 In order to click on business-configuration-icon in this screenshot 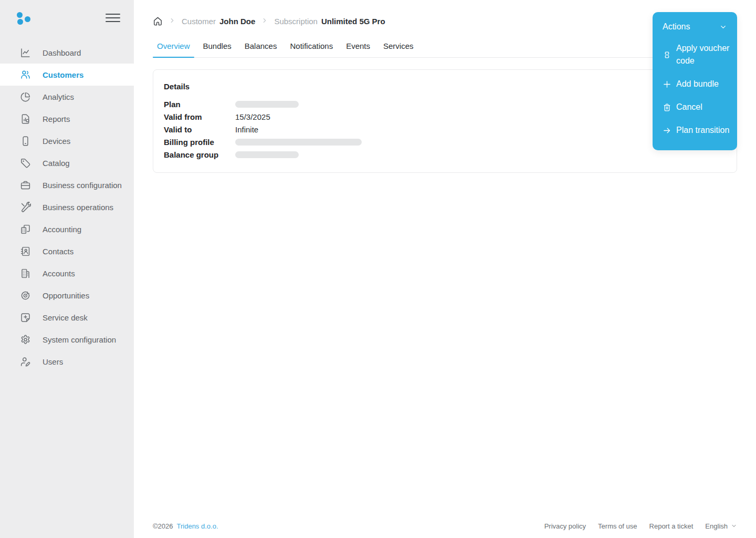, I will do `click(25, 185)`.